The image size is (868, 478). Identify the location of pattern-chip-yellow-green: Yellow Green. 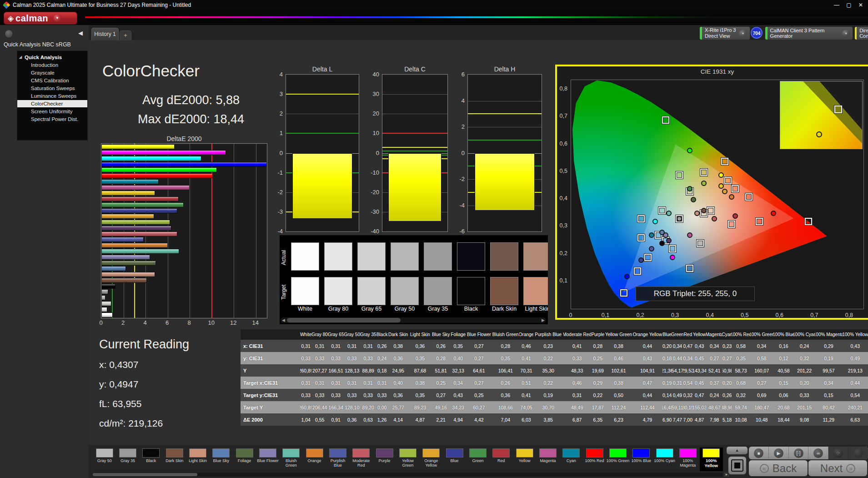
(407, 459).